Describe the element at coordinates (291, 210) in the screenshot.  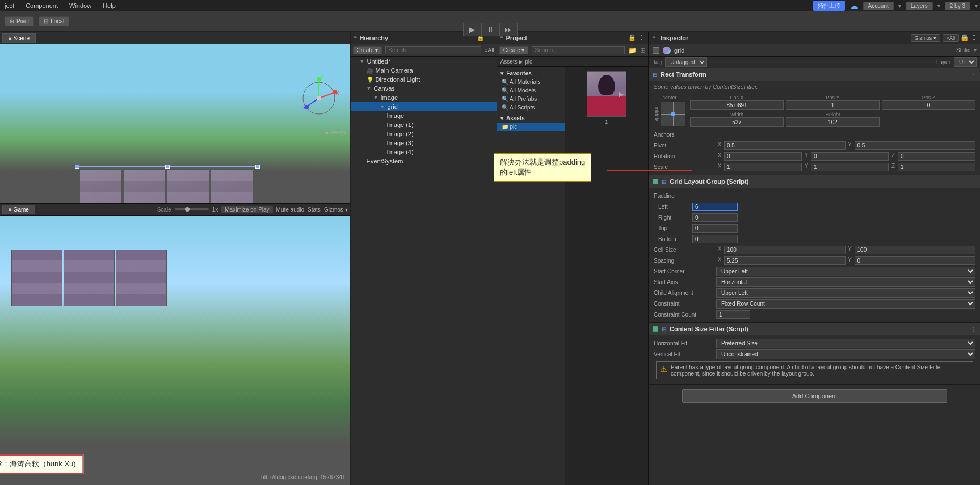
I see `mute-btn: Mute audio` at that location.